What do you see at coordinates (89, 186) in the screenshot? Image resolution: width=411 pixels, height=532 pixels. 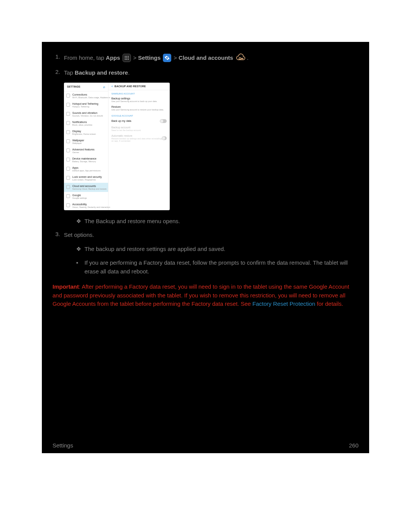 I see `settings-item-title: Cloud and accounts` at bounding box center [89, 186].